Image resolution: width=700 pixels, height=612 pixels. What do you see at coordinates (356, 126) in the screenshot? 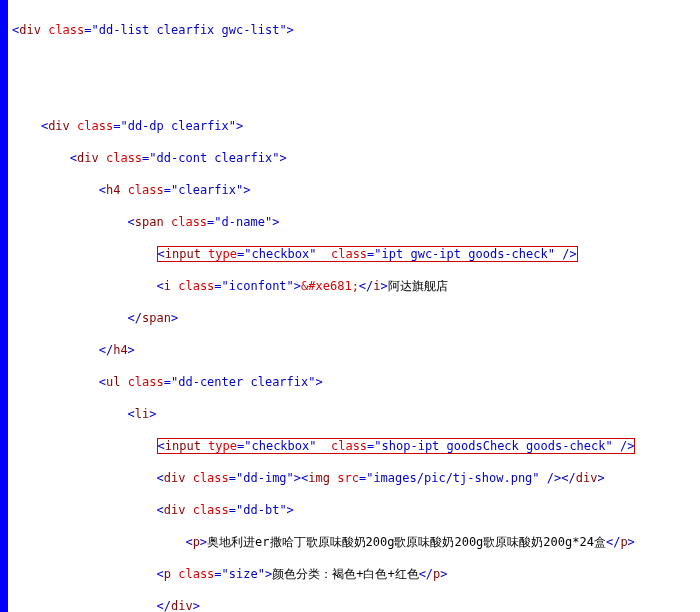
I see `code-line: <div class="dd-dp clearfix">` at bounding box center [356, 126].